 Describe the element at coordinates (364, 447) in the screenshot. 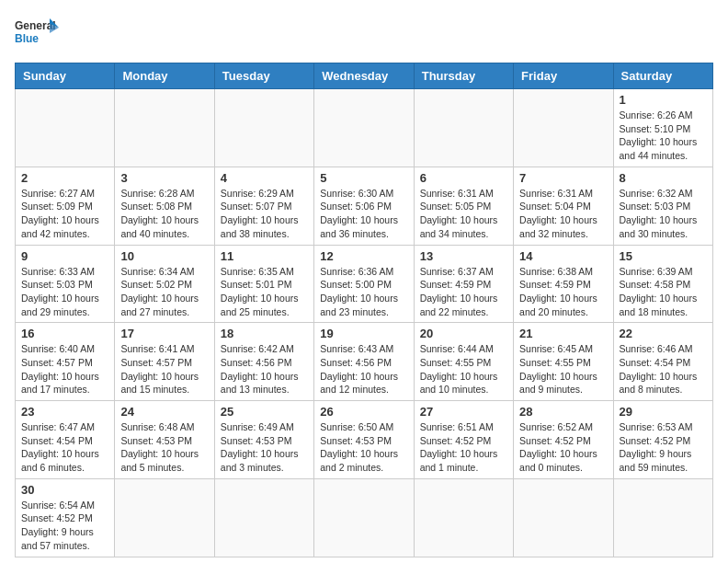

I see `day-info: Sunrise: 6:50 AMSunset: 4:53 PMDaylight:…` at that location.